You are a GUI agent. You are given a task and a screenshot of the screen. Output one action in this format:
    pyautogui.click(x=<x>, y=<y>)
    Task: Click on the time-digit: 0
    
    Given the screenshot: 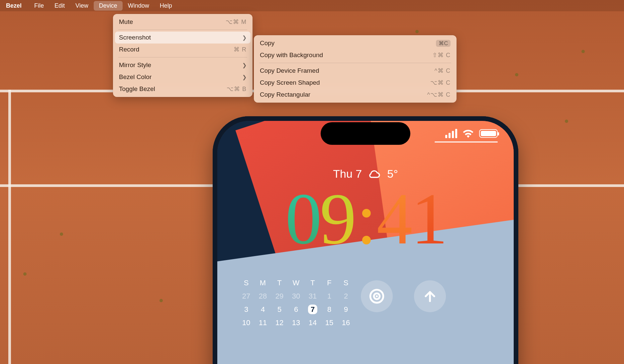 What is the action you would take?
    pyautogui.click(x=302, y=219)
    